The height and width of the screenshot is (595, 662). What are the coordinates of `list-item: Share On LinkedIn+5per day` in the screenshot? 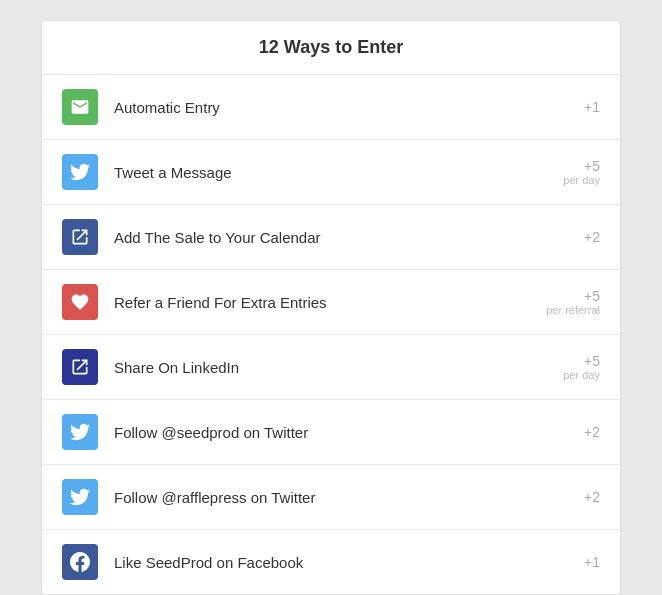 It's located at (331, 368).